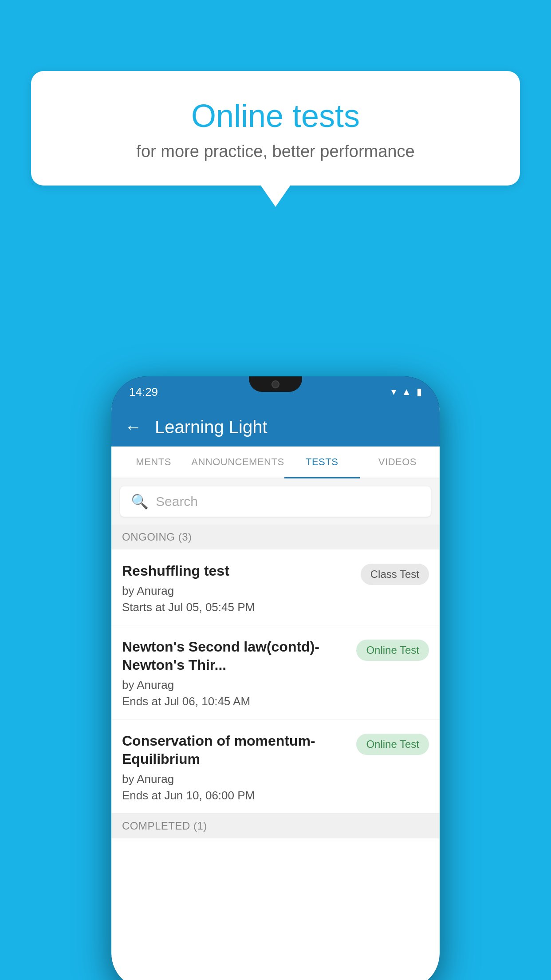  What do you see at coordinates (276, 427) in the screenshot?
I see `app-header: ← Learning Light` at bounding box center [276, 427].